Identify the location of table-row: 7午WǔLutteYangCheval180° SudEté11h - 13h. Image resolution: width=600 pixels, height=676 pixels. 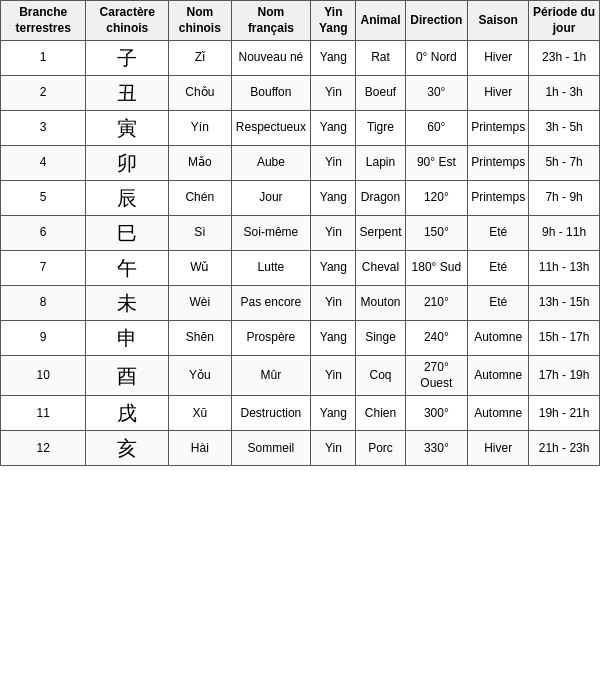
(300, 268).